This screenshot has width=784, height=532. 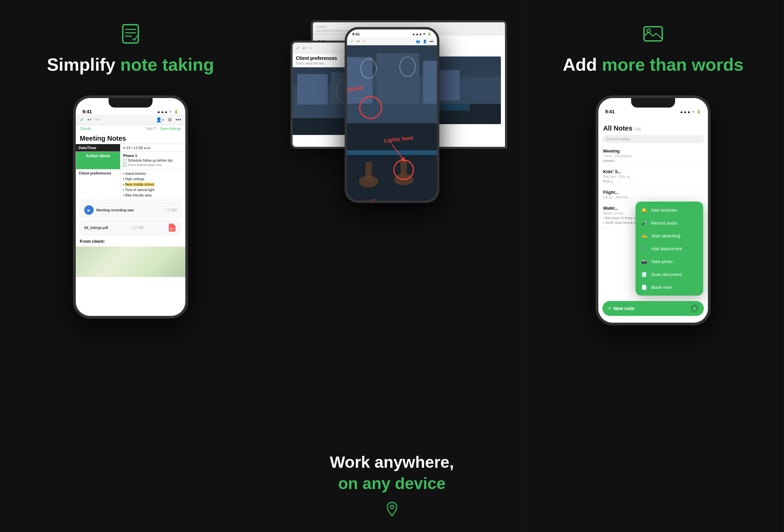 I want to click on note-item-preview-1: onward..., so click(x=653, y=161).